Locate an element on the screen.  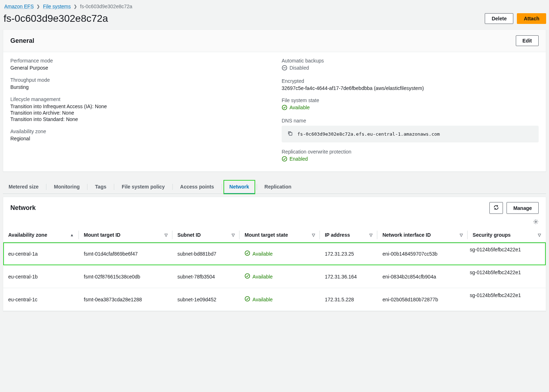
col-mount-target-state: Mount target state▽ is located at coordinates (280, 235).